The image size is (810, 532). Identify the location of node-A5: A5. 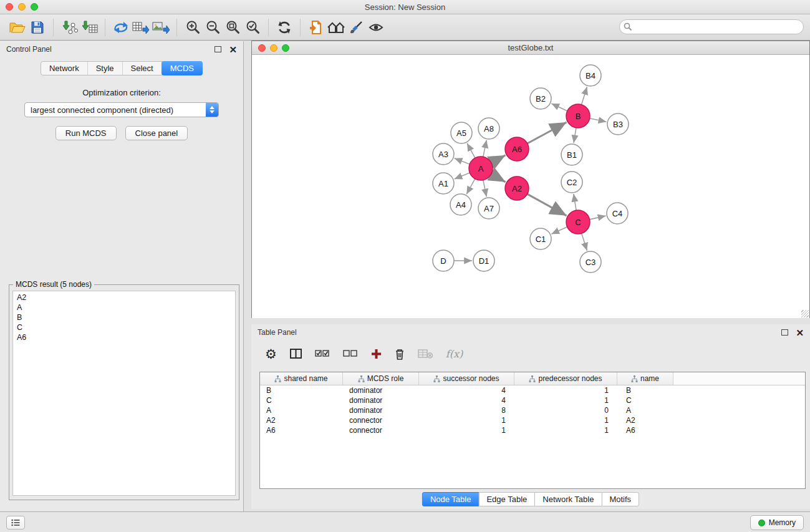
(461, 133).